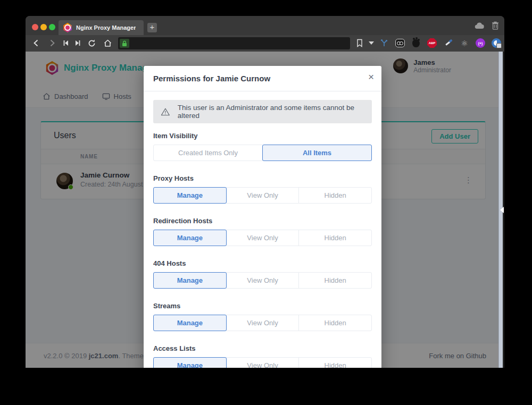 This screenshot has width=532, height=405. Describe the element at coordinates (212, 79) in the screenshot. I see `modal-title: Permissions for Jamie Curnow` at that location.